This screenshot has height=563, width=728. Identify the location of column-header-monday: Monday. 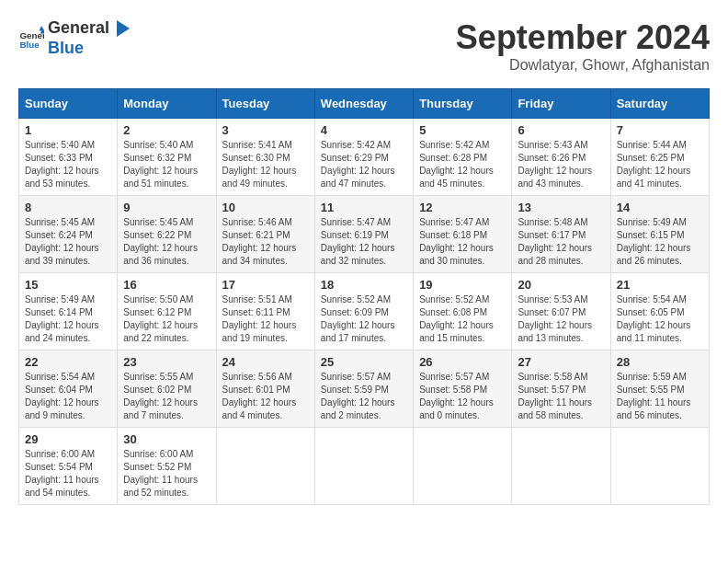
(167, 104).